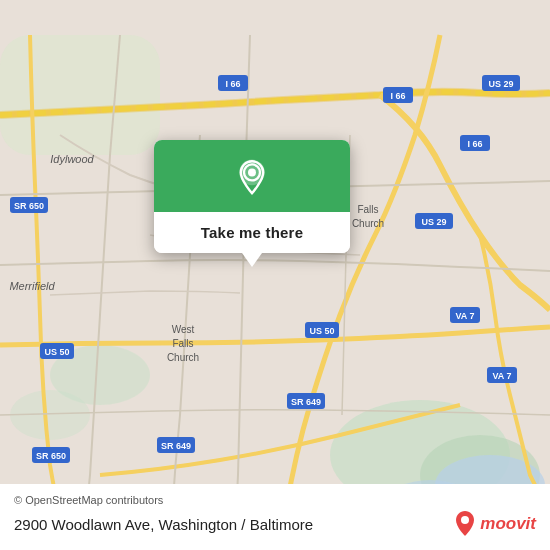  What do you see at coordinates (72, 159) in the screenshot?
I see `svg-text: Idylwood` at bounding box center [72, 159].